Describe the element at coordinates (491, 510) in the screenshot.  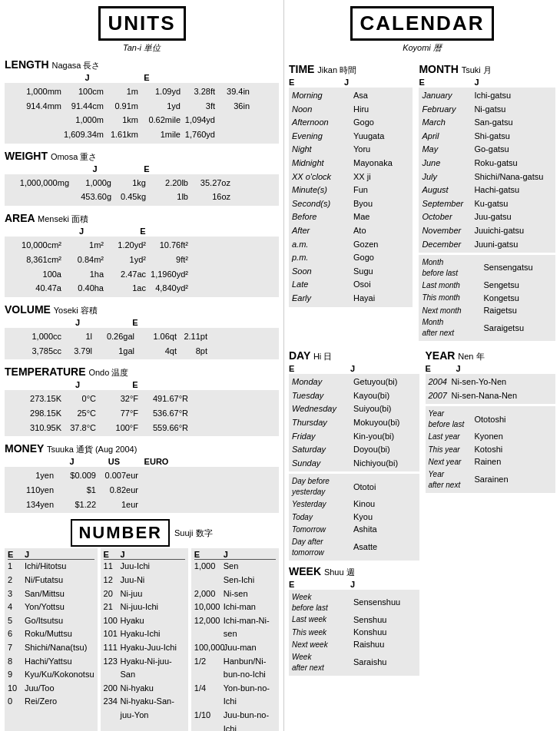
I see `year-section: YEAR Nen 年 E J 2004Ni-sen-Yo-Nen 2007Ni-…` at that location.